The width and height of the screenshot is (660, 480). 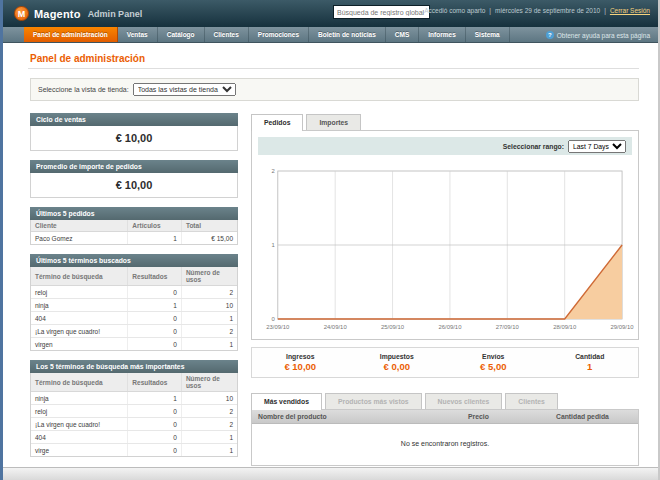 I want to click on svg-text: 1, so click(x=274, y=245).